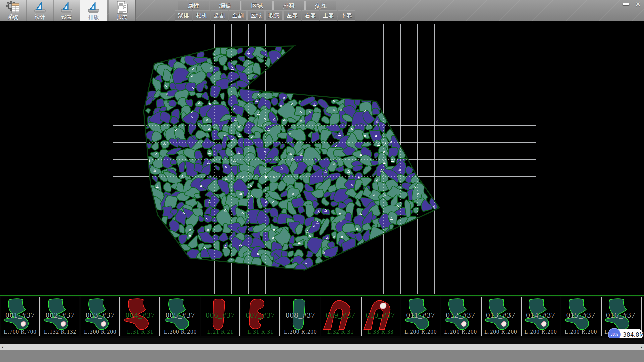 This screenshot has height=362, width=644. What do you see at coordinates (626, 4) in the screenshot?
I see `minimize-icon` at bounding box center [626, 4].